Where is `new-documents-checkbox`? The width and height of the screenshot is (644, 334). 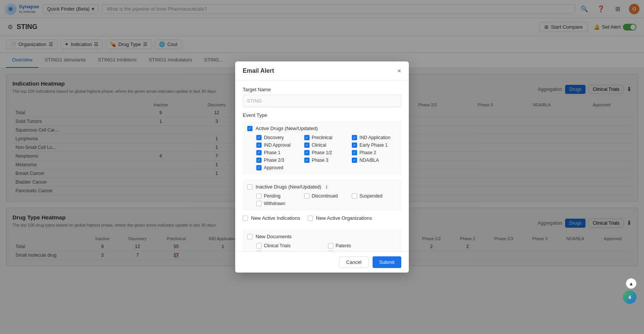 new-documents-checkbox is located at coordinates (250, 237).